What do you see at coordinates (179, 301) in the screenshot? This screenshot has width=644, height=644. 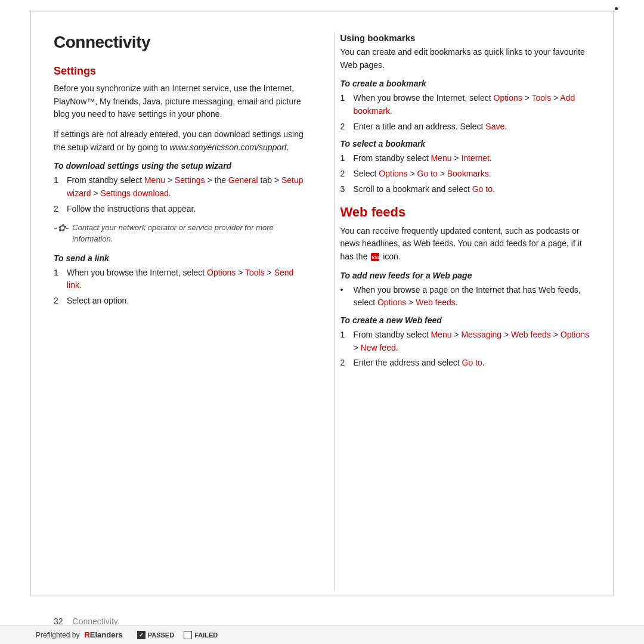 I see `send-step-2: 2 Select an option.` at bounding box center [179, 301].